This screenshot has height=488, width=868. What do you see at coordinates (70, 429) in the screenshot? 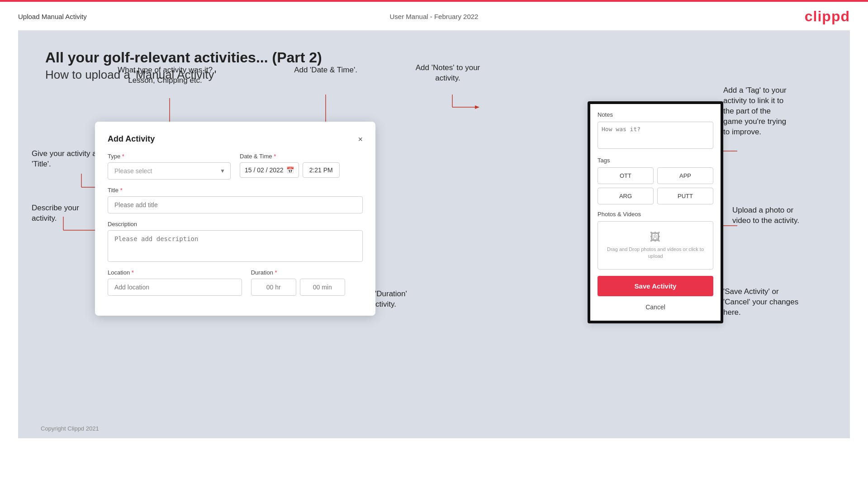
I see `copyright: Copyright Clippd 2021` at bounding box center [70, 429].